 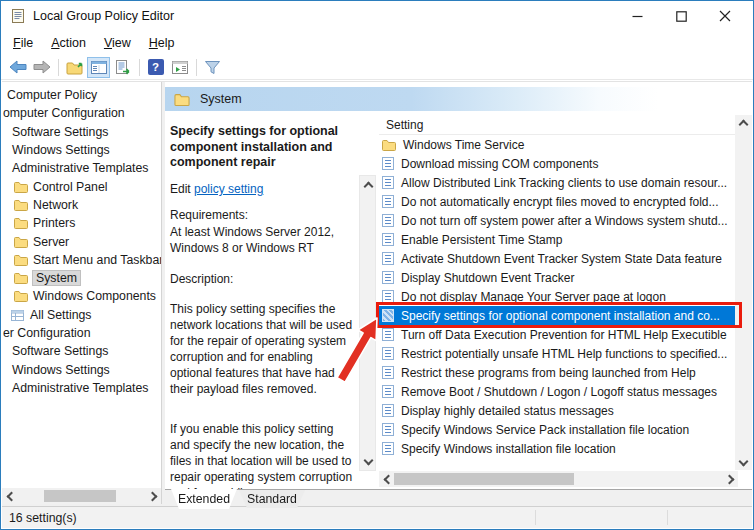 What do you see at coordinates (558, 125) in the screenshot?
I see `setting-column-header: Setting` at bounding box center [558, 125].